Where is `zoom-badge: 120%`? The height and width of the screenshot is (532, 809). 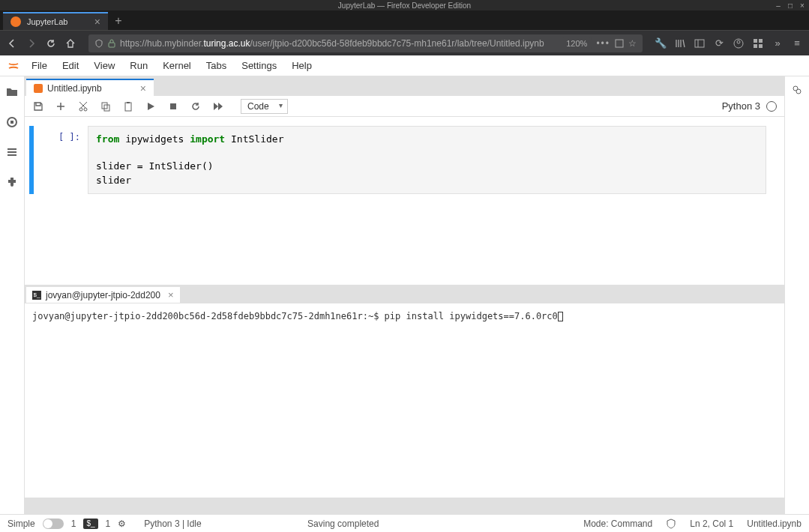
zoom-badge: 120% is located at coordinates (577, 43).